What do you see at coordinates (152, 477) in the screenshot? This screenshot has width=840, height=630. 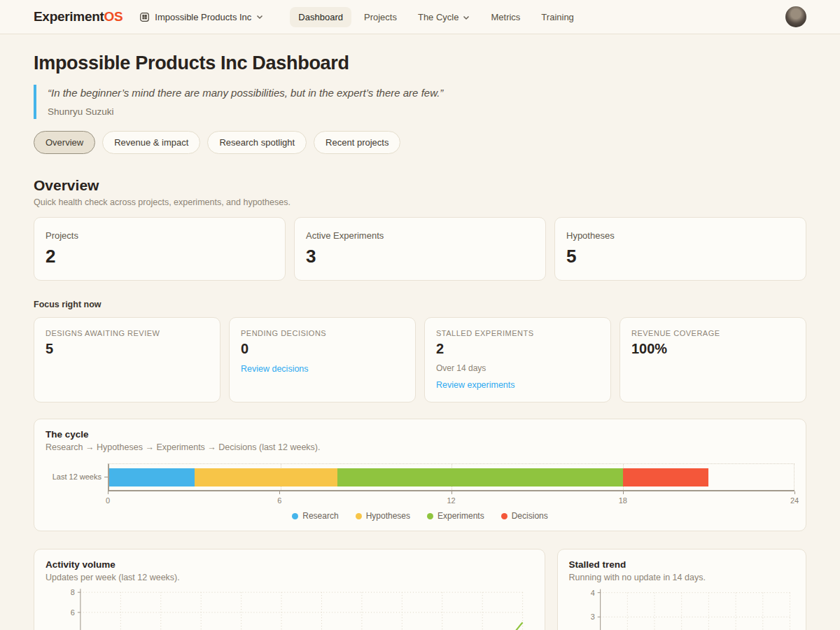 I see `cycle-segment-research` at bounding box center [152, 477].